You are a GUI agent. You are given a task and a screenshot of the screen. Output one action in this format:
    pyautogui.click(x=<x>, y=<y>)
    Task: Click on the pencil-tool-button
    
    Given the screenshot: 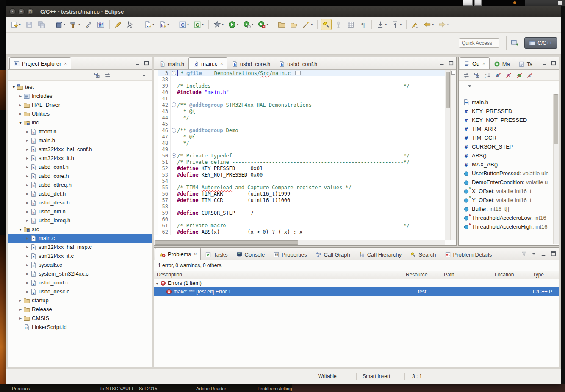 What is the action you would take?
    pyautogui.click(x=118, y=25)
    